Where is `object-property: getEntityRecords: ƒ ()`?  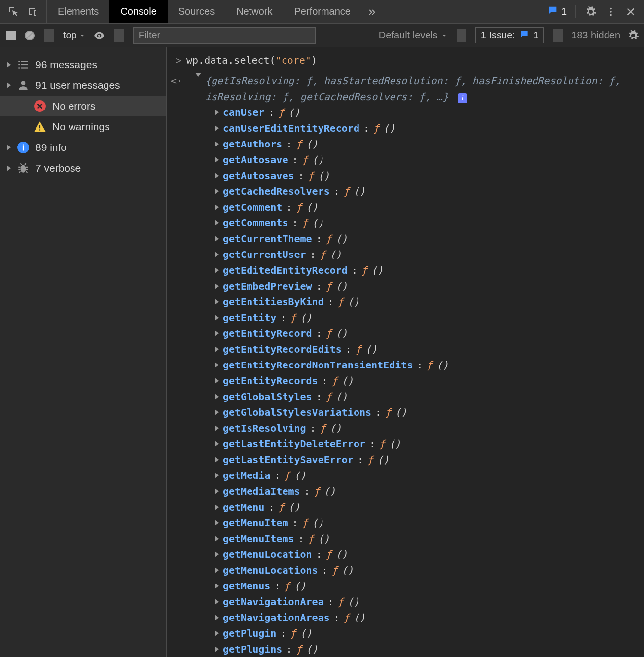 object-property: getEntityRecords: ƒ () is located at coordinates (416, 381).